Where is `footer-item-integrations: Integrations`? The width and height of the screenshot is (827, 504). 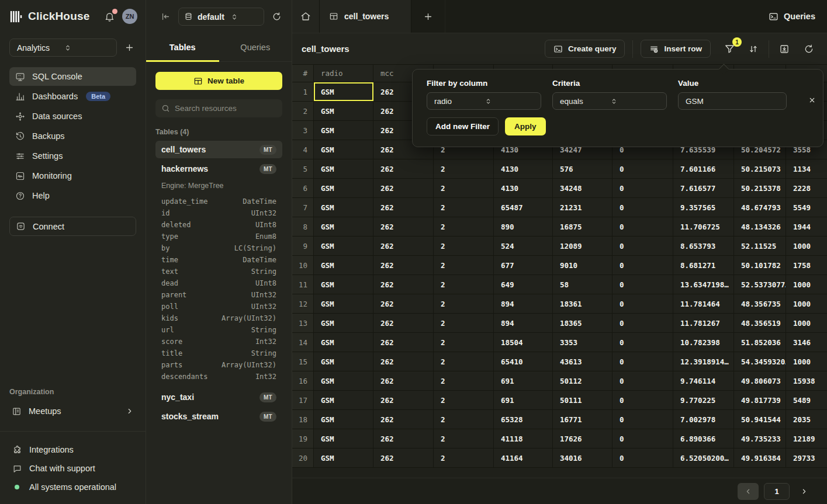
footer-item-integrations: Integrations is located at coordinates (72, 450).